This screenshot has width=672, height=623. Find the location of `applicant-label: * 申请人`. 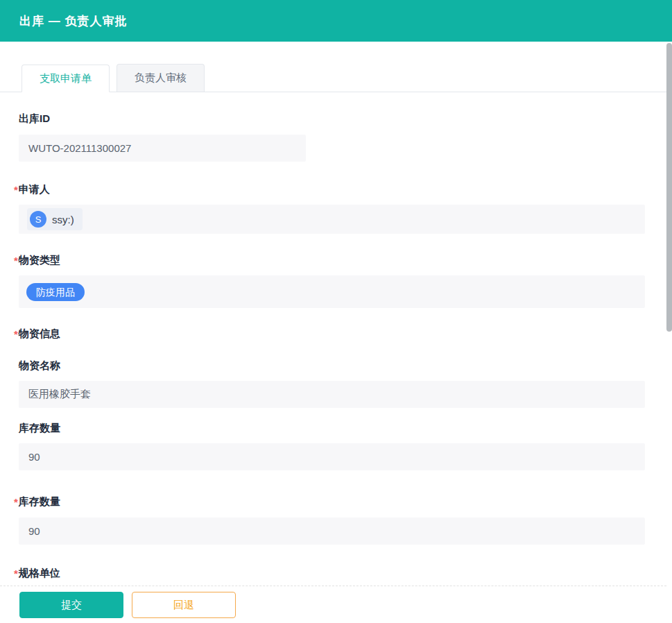

applicant-label: * 申请人 is located at coordinates (331, 189).